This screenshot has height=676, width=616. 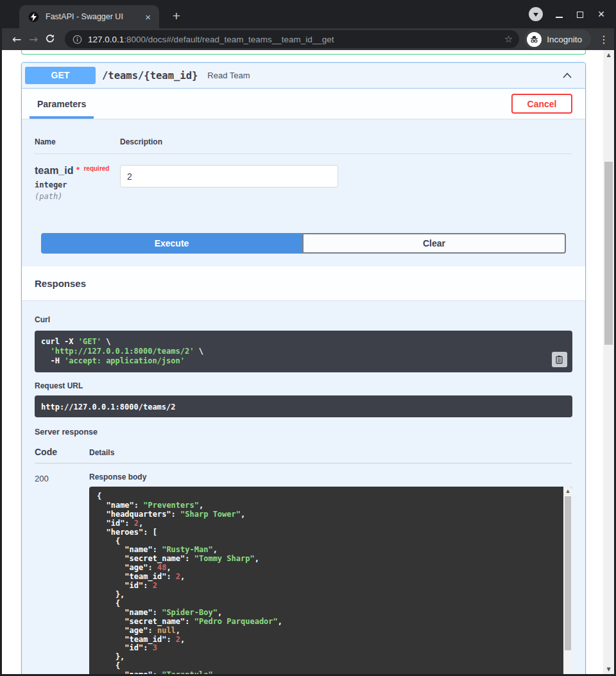 What do you see at coordinates (542, 104) in the screenshot?
I see `cancel-button: Cancel` at bounding box center [542, 104].